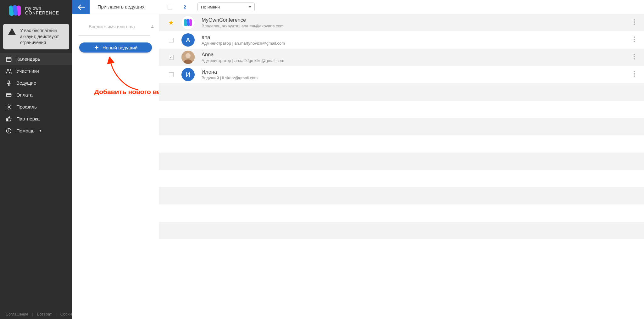 The width and height of the screenshot is (644, 319). I want to click on sidebar-item-label: Профиль, so click(26, 107).